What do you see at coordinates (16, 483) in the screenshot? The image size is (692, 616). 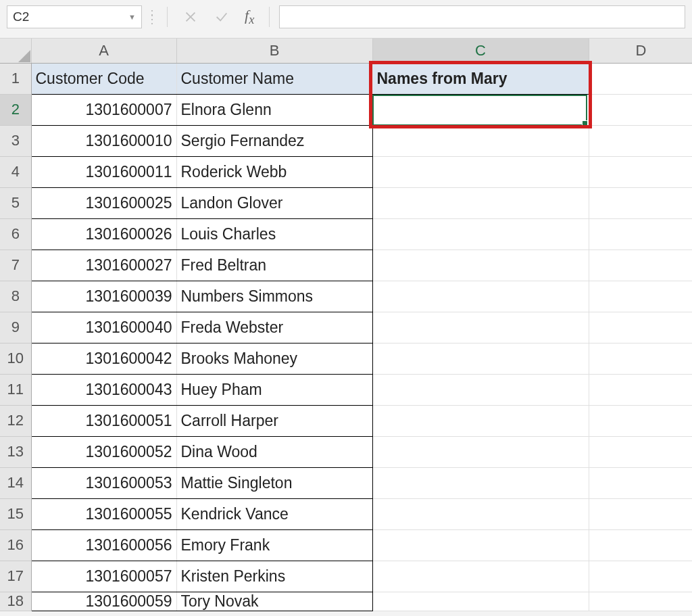 I see `row-header: 14` at bounding box center [16, 483].